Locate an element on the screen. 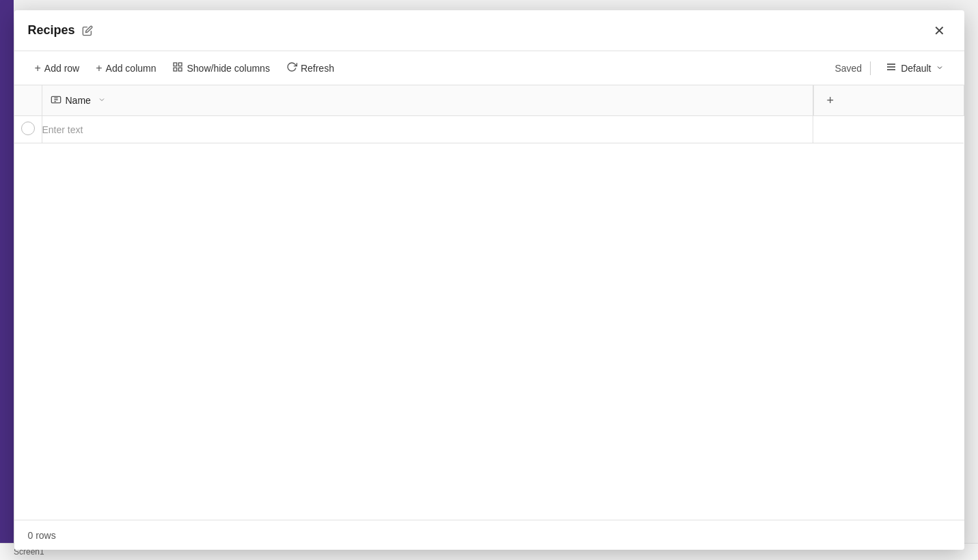 This screenshot has width=978, height=560. add-row-icon: + is located at coordinates (38, 68).